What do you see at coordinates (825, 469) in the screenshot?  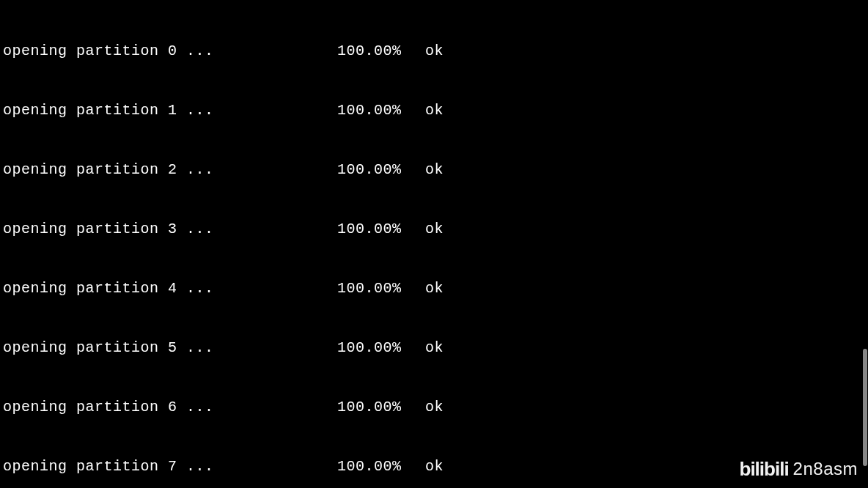 I see `watermark-text: 2n8asm` at bounding box center [825, 469].